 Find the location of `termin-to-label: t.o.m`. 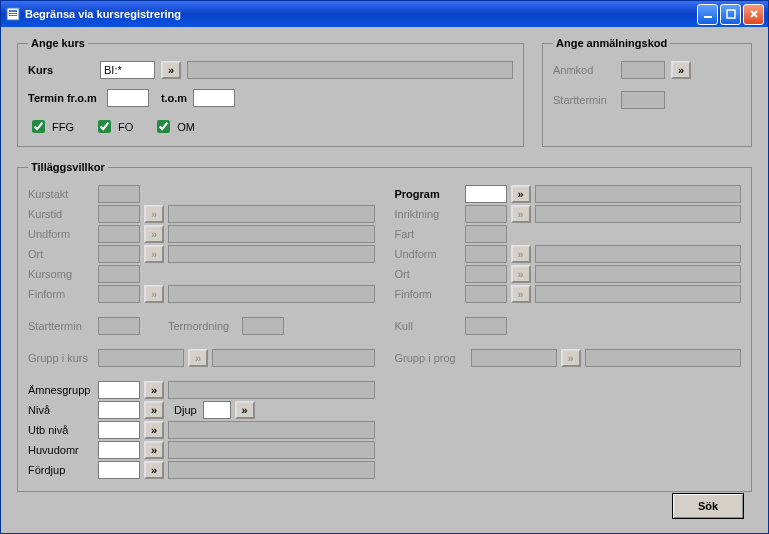

termin-to-label: t.o.m is located at coordinates (174, 98).